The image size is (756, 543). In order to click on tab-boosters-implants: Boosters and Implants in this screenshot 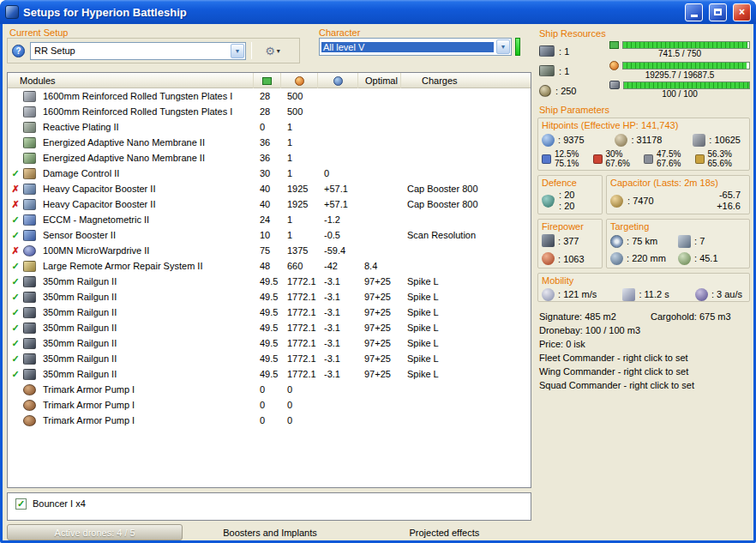, I will do `click(269, 532)`.